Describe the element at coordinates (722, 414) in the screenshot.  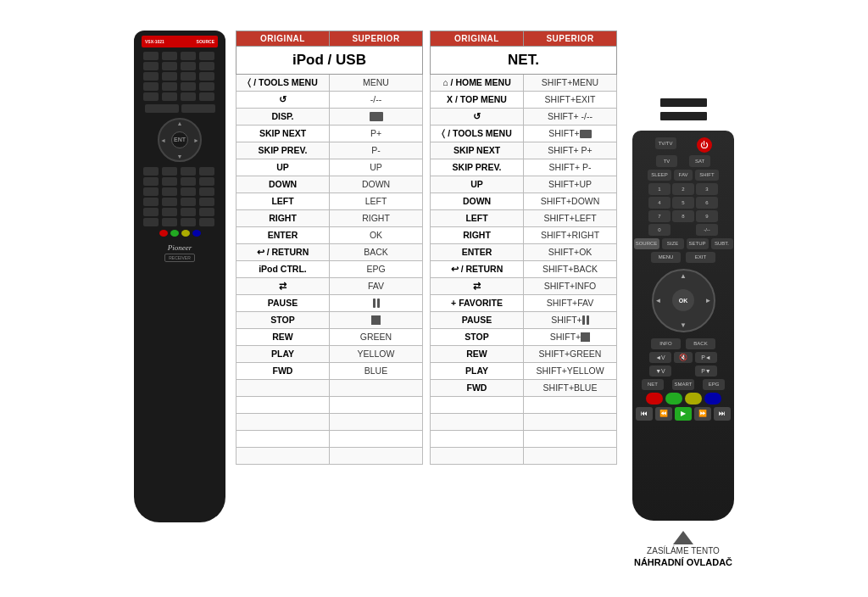
I see `next-btn: ⏭` at that location.